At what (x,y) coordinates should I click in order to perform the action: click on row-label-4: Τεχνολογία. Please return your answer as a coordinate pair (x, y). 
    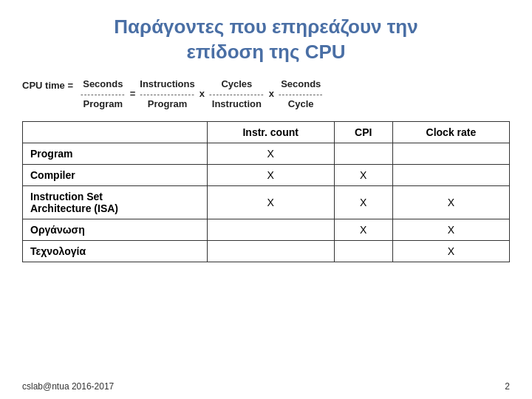
    Looking at the image, I should click on (115, 251).